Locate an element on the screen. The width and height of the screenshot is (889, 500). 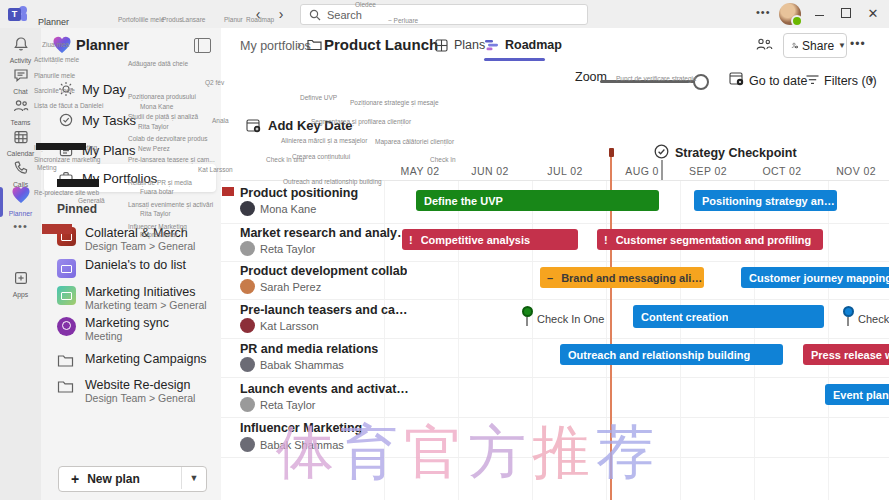
pinned-item-marketing-sync: Marketing syncMeeting is located at coordinates (130, 331).